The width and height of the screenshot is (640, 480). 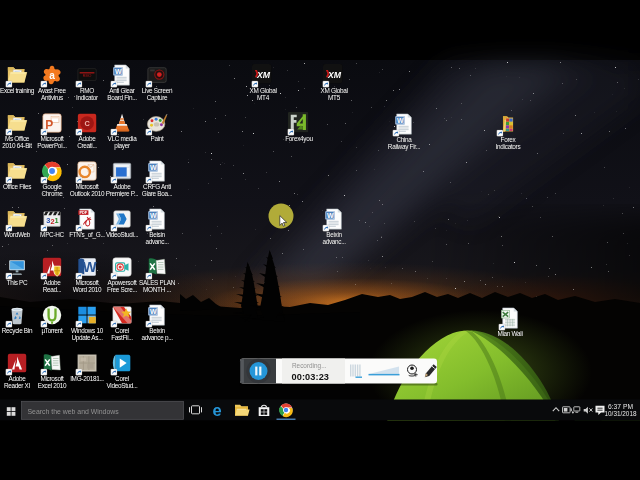 What do you see at coordinates (310, 366) in the screenshot?
I see `svg-text: Recording...` at bounding box center [310, 366].